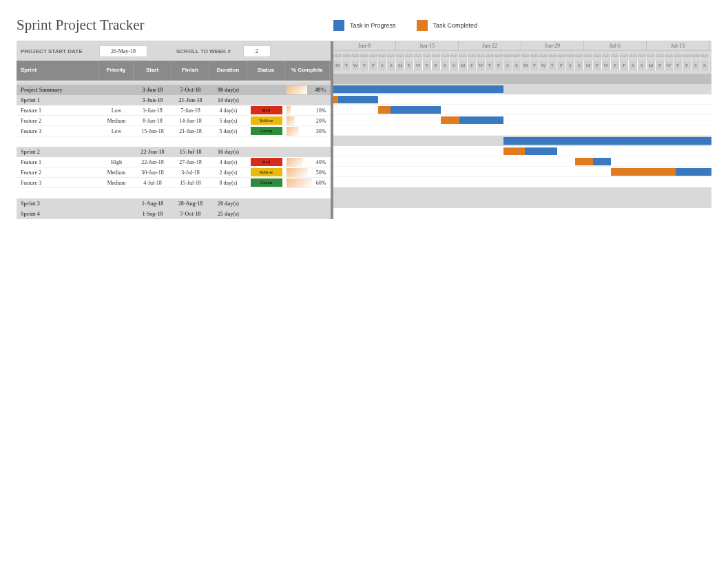 This screenshot has height=563, width=728. What do you see at coordinates (308, 163) in the screenshot?
I see `pct-bar: 40%` at bounding box center [308, 163].